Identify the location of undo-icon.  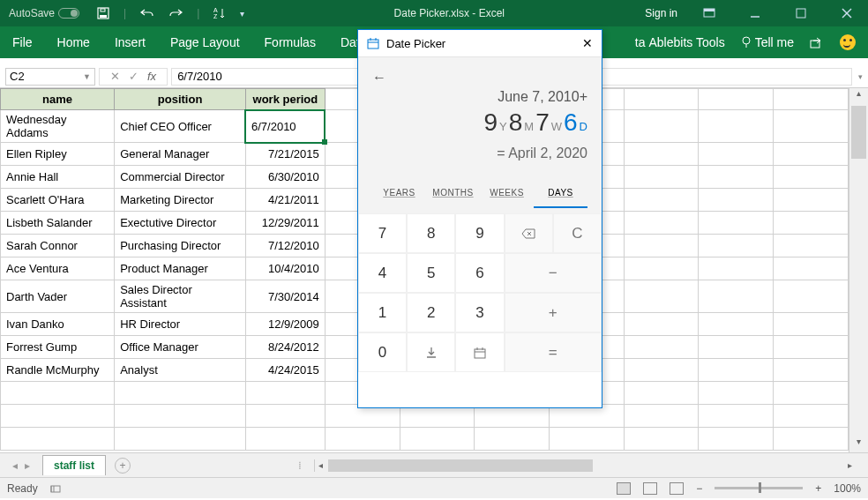
(147, 13).